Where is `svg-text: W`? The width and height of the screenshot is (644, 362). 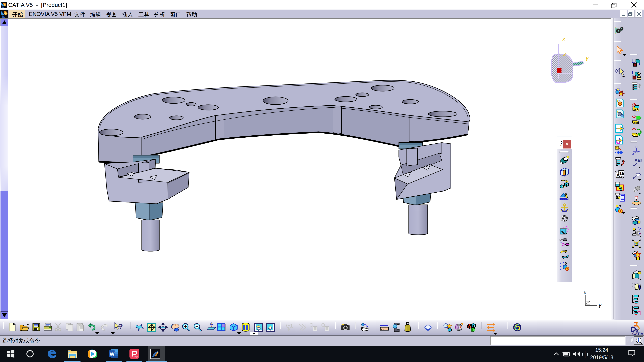
svg-text: W is located at coordinates (112, 354).